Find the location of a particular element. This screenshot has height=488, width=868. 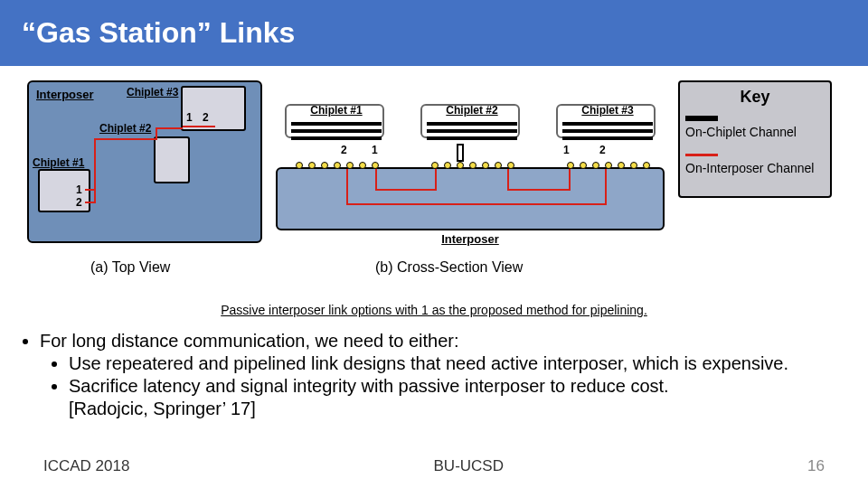

legend-box: Key On-Chiplet Channel On-Interposer Cha… is located at coordinates (755, 139).